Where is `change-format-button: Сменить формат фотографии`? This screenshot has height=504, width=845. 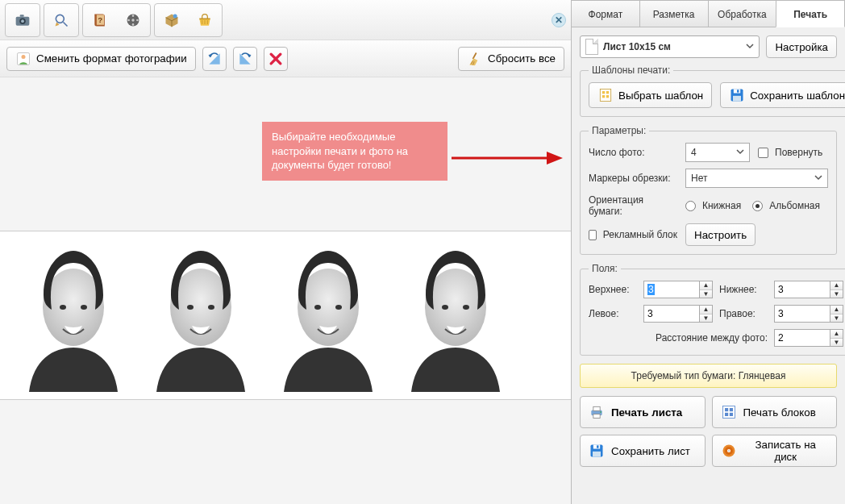
change-format-button: Сменить формат фотографии is located at coordinates (102, 59).